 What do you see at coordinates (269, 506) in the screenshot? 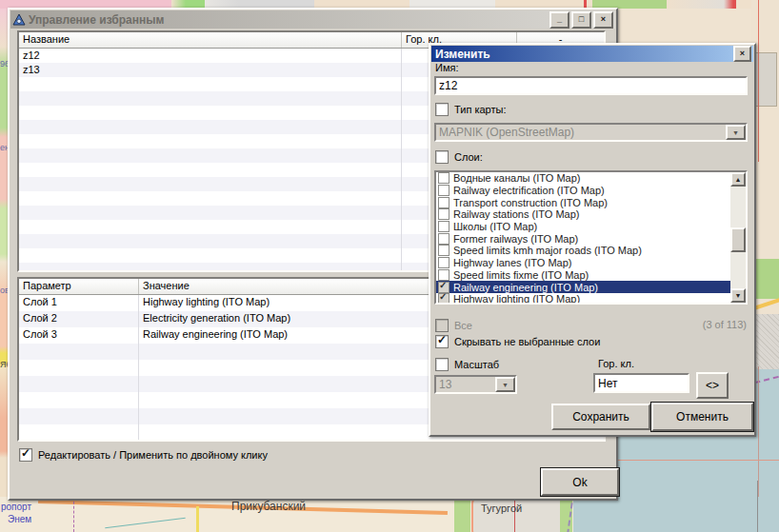
I see `map-label-settlement1: Прикубанский` at bounding box center [269, 506].